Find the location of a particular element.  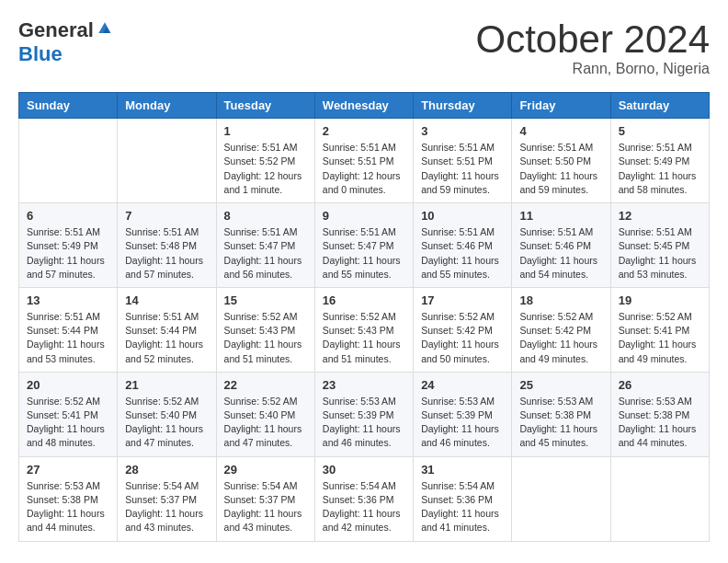

calendar-cell: 29Sunrise: 5:54 AMSunset: 5:37 PMDayligh… is located at coordinates (265, 499).